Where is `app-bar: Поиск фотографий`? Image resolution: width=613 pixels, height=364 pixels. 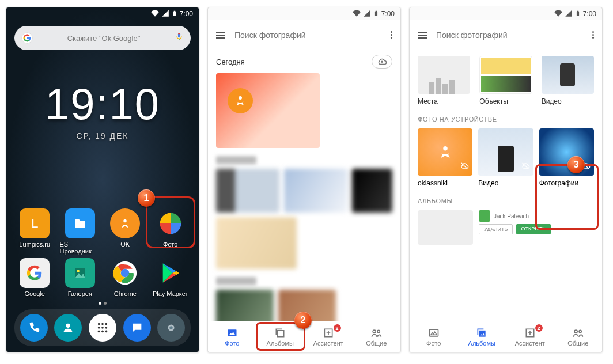
app-bar: Поиск фотографий is located at coordinates (506, 35).